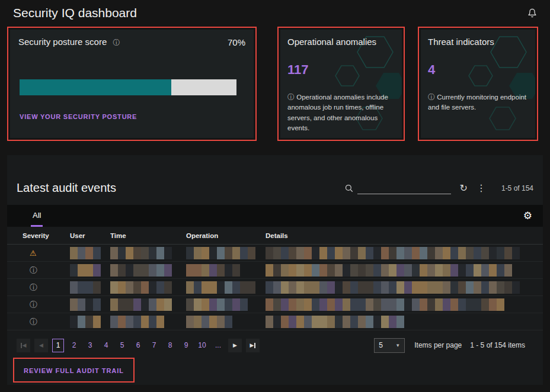 The height and width of the screenshot is (392, 550). What do you see at coordinates (478, 102) in the screenshot?
I see `card-description: ⓘ Currently monitoring endpoint and file…` at bounding box center [478, 102].